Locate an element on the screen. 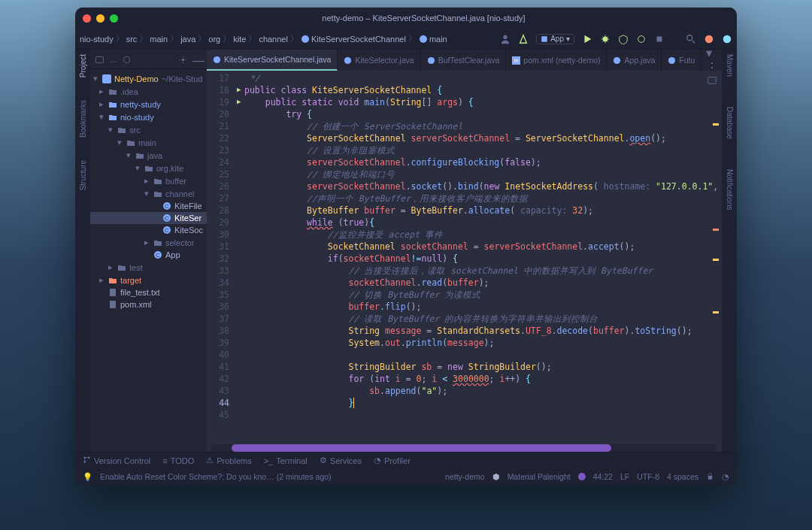 The image size is (812, 530). scrollbar-thumb is located at coordinates (421, 448).